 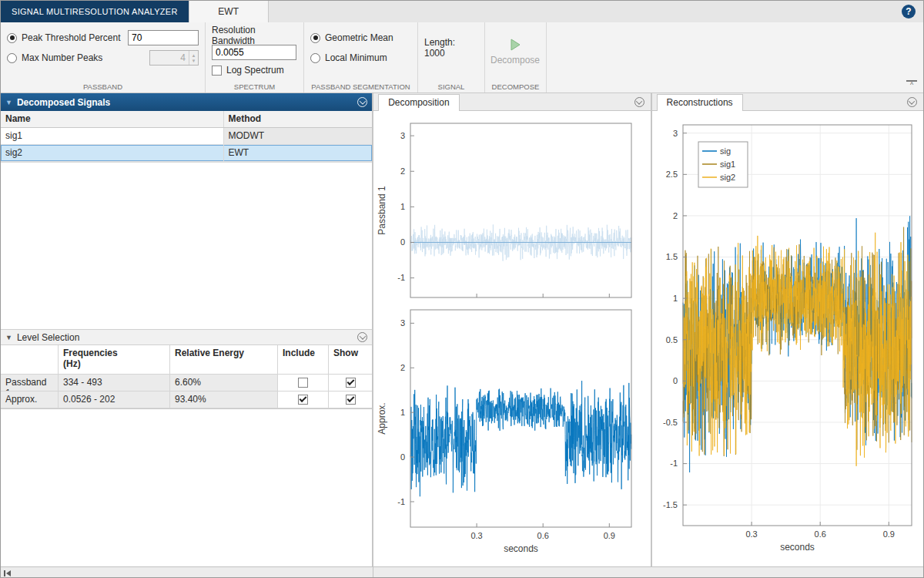 I want to click on max-peaks-stepper: 4 ▲▼, so click(x=174, y=58).